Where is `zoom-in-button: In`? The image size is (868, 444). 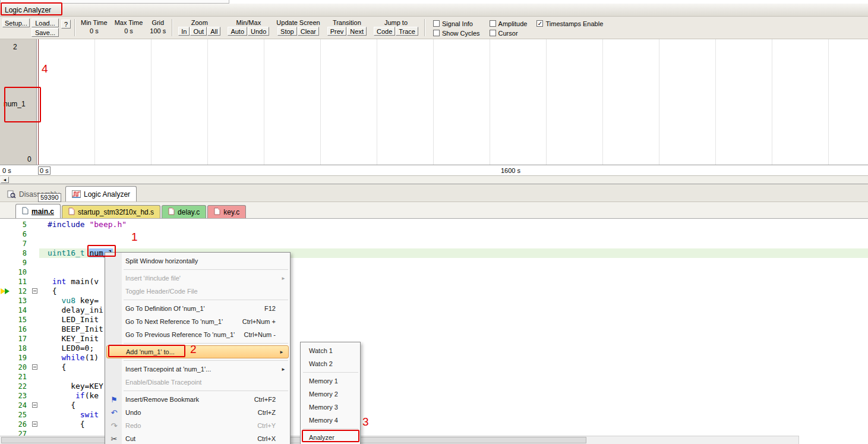
zoom-in-button: In is located at coordinates (184, 31).